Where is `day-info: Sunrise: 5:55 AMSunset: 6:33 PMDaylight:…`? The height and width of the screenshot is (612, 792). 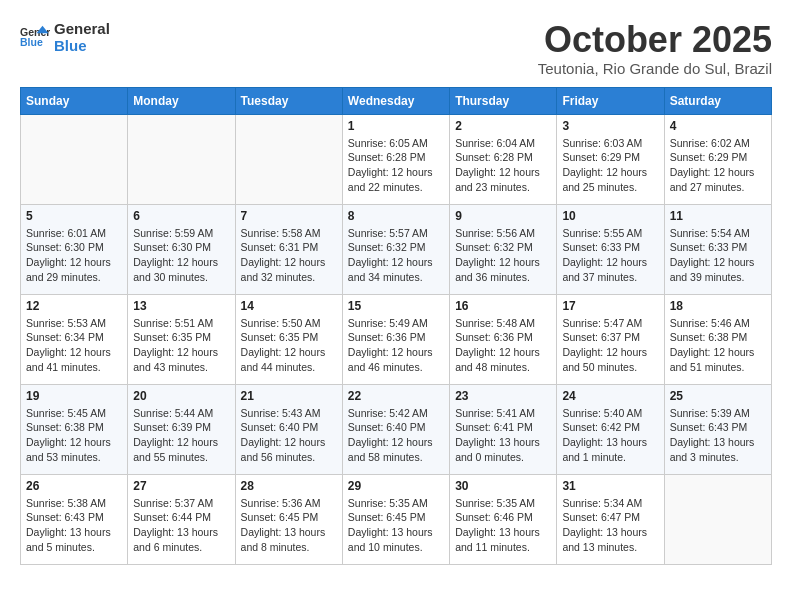 day-info: Sunrise: 5:55 AMSunset: 6:33 PMDaylight:… is located at coordinates (610, 256).